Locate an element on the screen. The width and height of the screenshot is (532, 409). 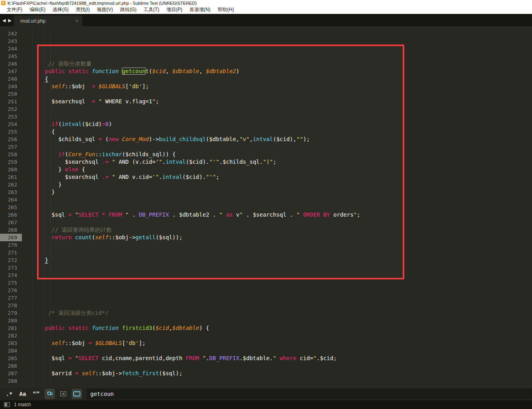
tab-label: mod.url.php is located at coordinates (48, 21).